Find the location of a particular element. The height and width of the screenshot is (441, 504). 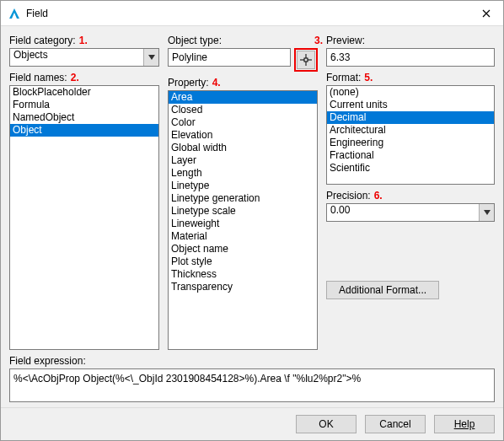

list-item: Area is located at coordinates (243, 98).